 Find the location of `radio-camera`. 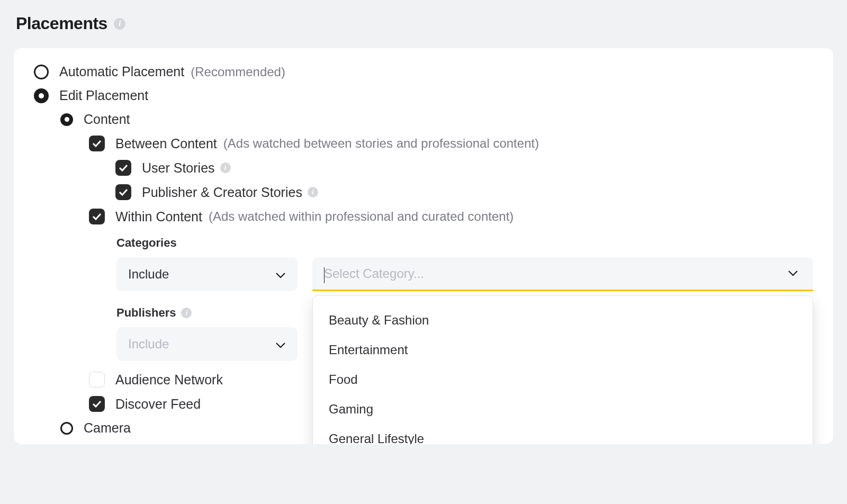

radio-camera is located at coordinates (67, 428).